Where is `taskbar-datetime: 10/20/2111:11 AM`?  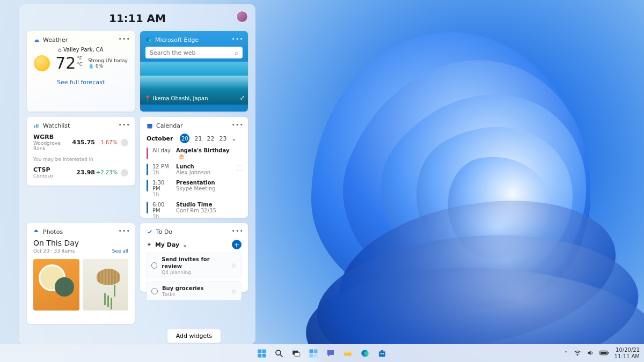 taskbar-datetime: 10/20/2111:11 AM is located at coordinates (627, 353).